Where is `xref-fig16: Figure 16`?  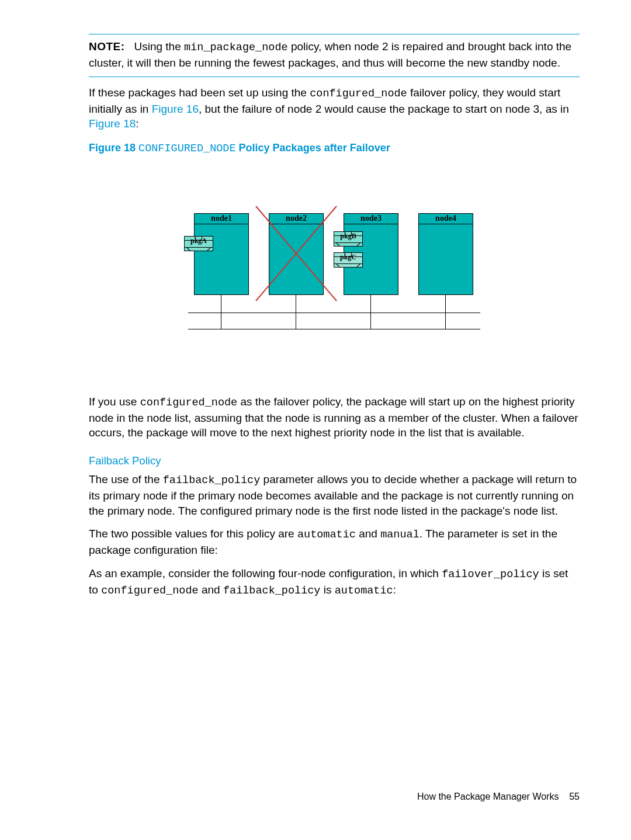 xref-fig16: Figure 16 is located at coordinates (175, 109).